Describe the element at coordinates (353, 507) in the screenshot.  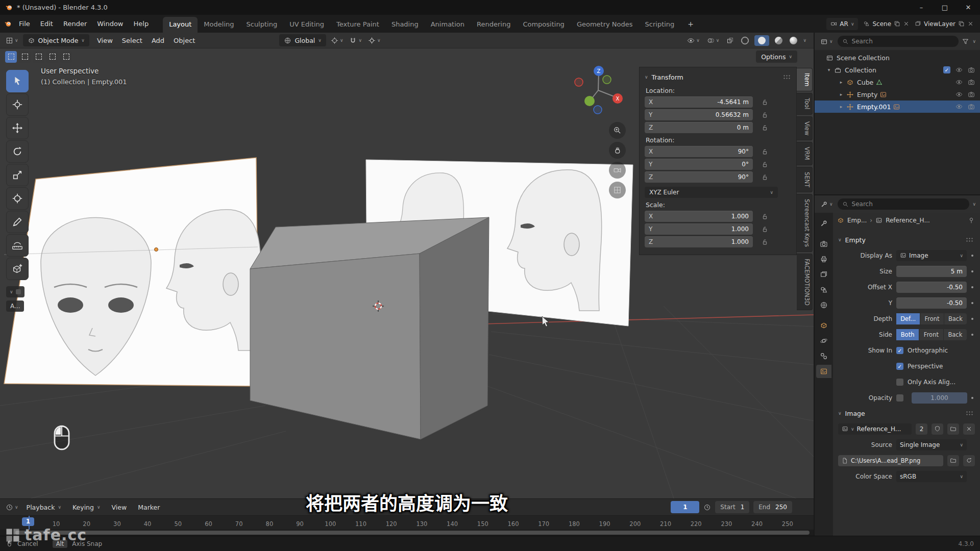
I see `auto-keying-toggle` at that location.